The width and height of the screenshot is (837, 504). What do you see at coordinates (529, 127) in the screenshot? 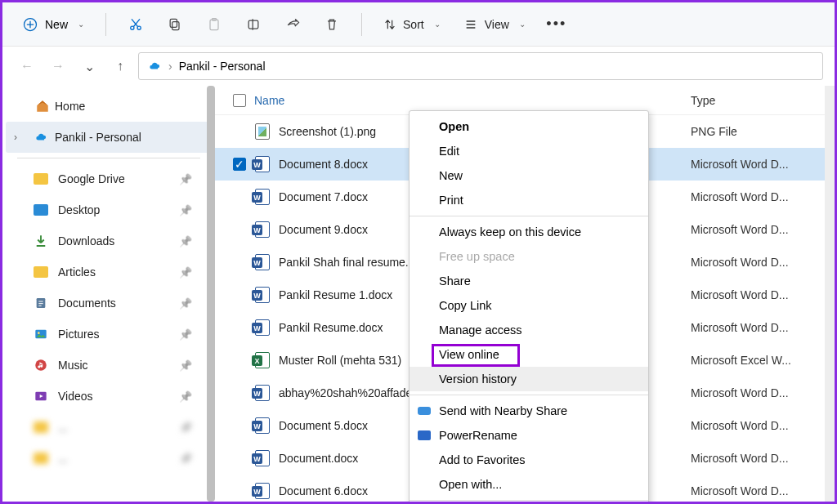
I see `ctx-open: Open` at bounding box center [529, 127].